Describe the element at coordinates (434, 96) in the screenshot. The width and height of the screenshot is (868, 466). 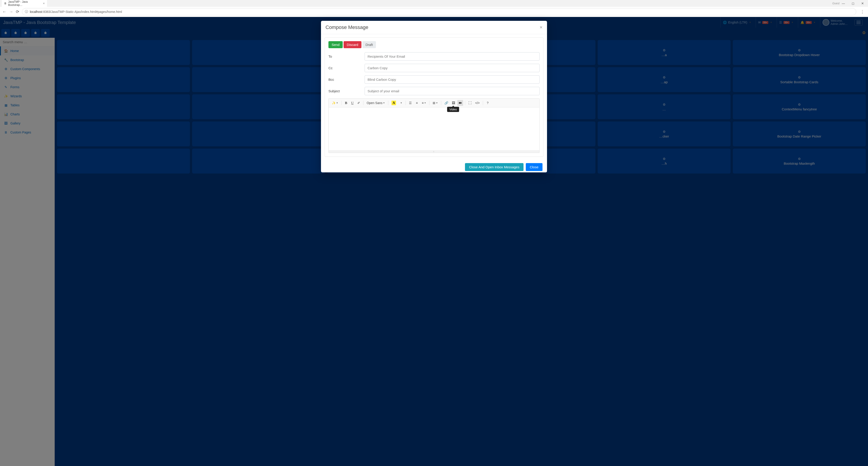
I see `compose-modal: Compose Message × Send Discard Draft To …` at that location.